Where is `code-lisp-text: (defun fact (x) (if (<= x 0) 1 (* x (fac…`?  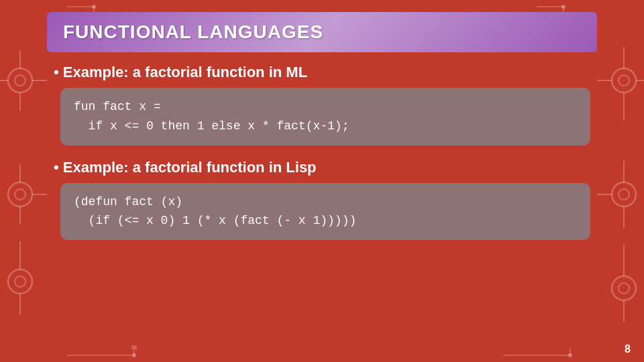 code-lisp-text: (defun fact (x) (if (<= x 0) 1 (* x (fac… is located at coordinates (325, 212).